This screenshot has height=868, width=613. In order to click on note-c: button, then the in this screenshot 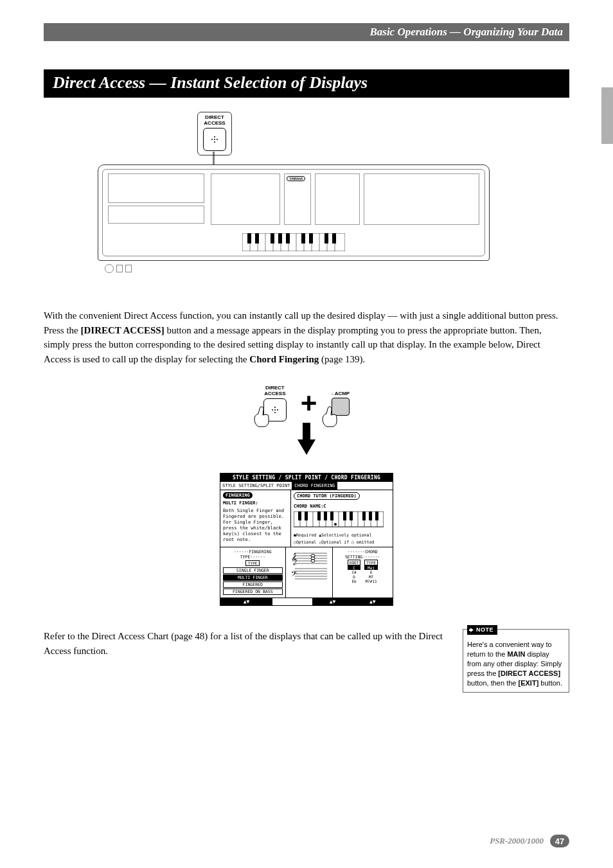, I will do `click(493, 683)`.